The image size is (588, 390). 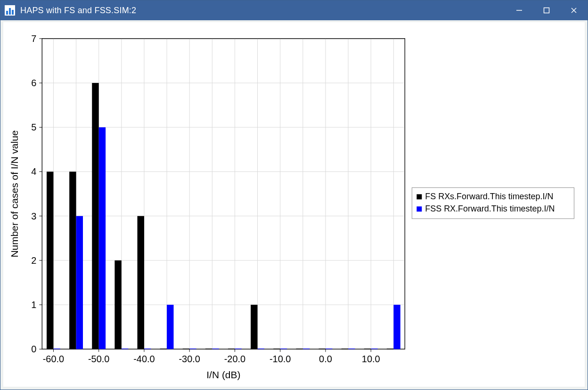 What do you see at coordinates (574, 10) in the screenshot?
I see `close-icon` at bounding box center [574, 10].